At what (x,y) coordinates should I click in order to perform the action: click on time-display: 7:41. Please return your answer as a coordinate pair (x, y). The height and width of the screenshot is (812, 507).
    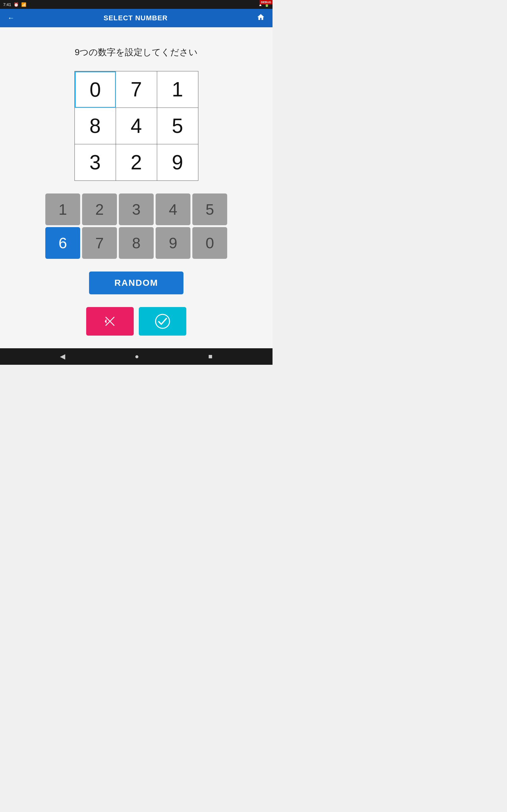
    Looking at the image, I should click on (7, 5).